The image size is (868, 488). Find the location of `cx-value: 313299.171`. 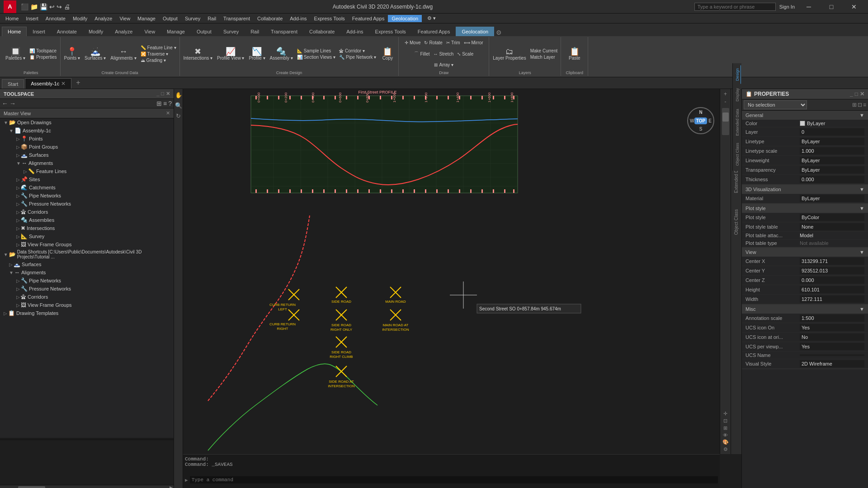

cx-value: 313299.171 is located at coordinates (832, 261).